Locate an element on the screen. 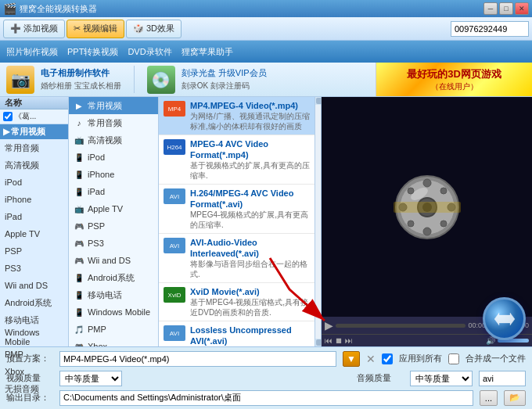 This screenshot has height=409, width=532. left-panel-item: PS3 is located at coordinates (34, 268).